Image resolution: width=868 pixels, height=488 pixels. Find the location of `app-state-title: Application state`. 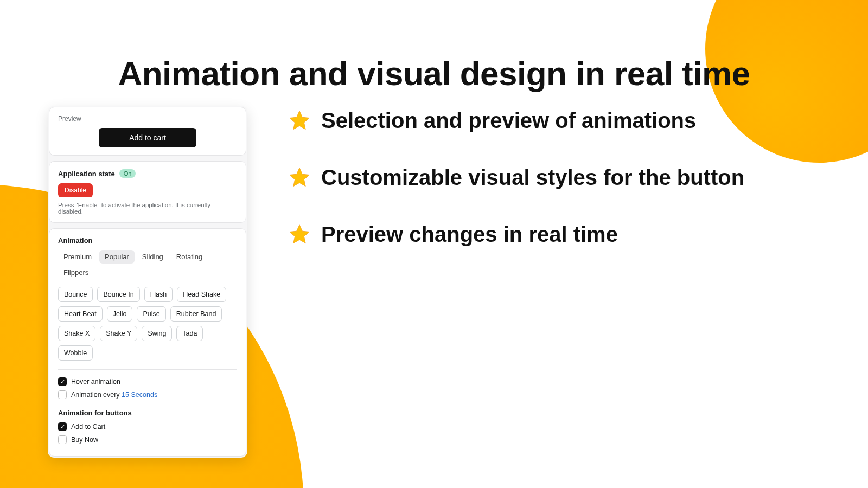

app-state-title: Application state is located at coordinates (87, 174).